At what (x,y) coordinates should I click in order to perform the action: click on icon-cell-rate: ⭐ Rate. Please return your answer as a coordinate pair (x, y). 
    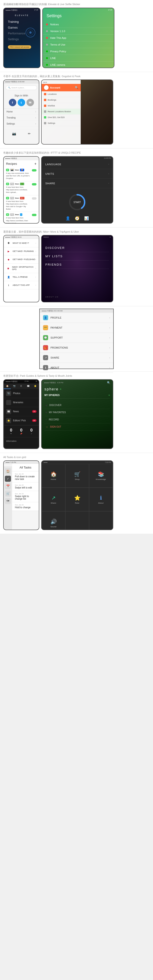
    Looking at the image, I should click on (77, 500).